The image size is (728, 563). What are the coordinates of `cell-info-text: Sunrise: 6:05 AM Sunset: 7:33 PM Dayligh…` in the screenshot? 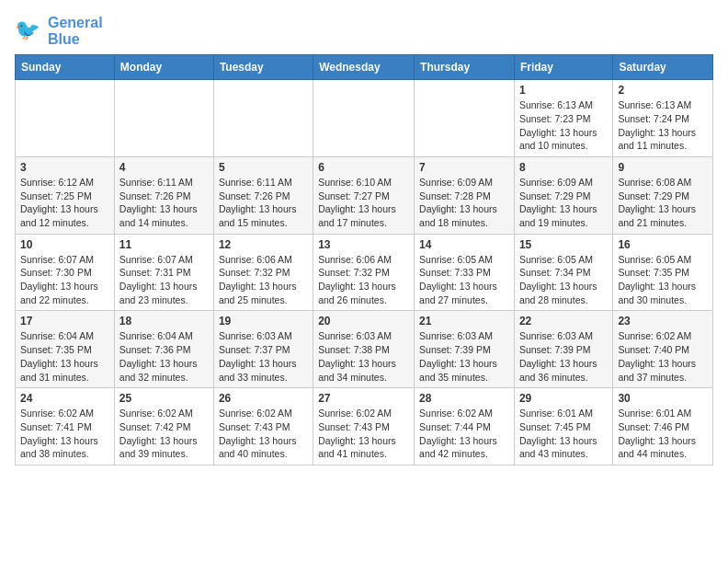 It's located at (464, 280).